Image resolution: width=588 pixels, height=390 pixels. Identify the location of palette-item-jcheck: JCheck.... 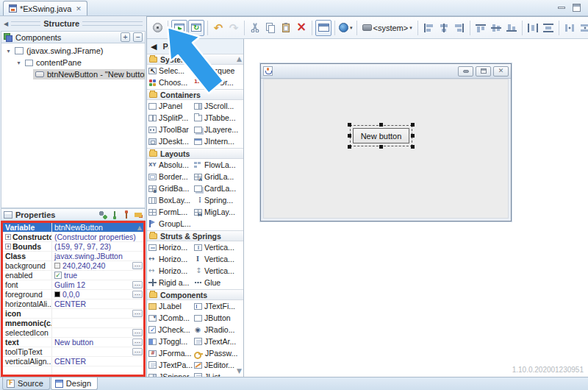
(171, 330).